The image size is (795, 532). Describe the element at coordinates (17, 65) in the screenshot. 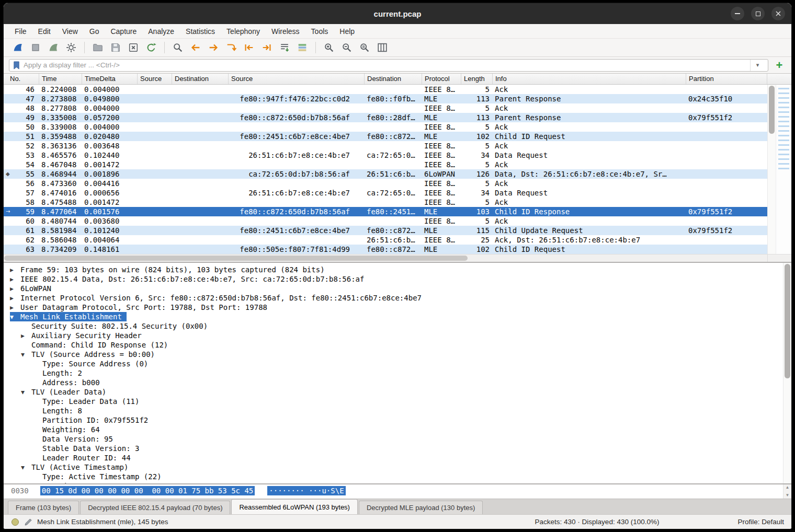

I see `bookmark-icon` at that location.